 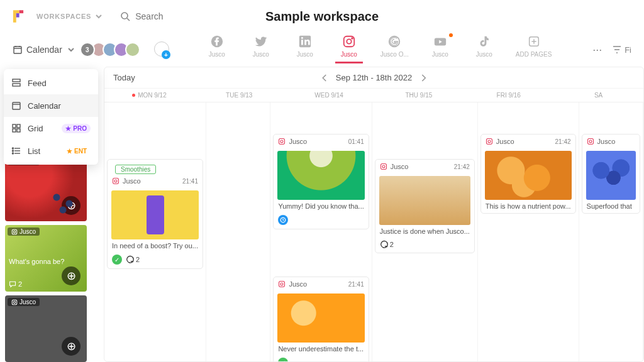 I want to click on channel-linkedin: Jusco, so click(x=305, y=49).